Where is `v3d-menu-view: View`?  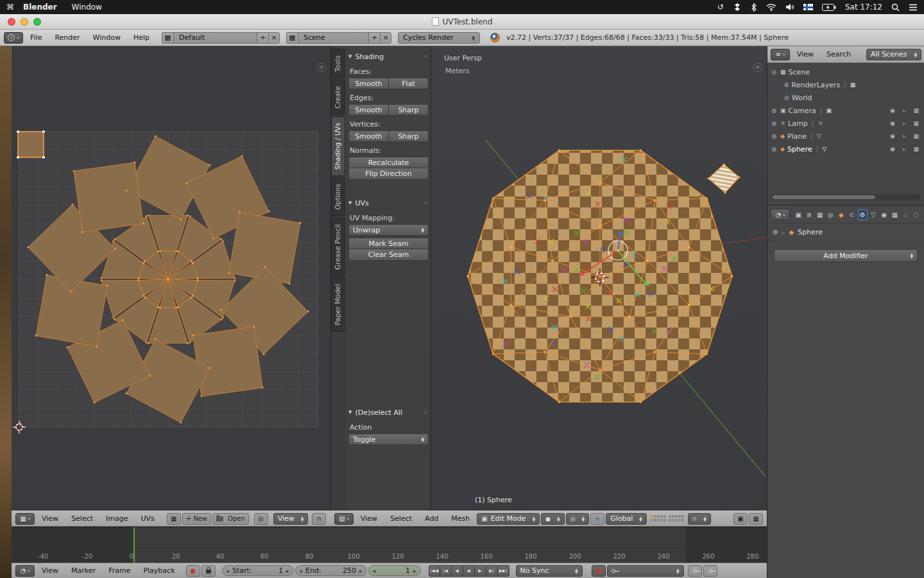
v3d-menu-view: View is located at coordinates (369, 519).